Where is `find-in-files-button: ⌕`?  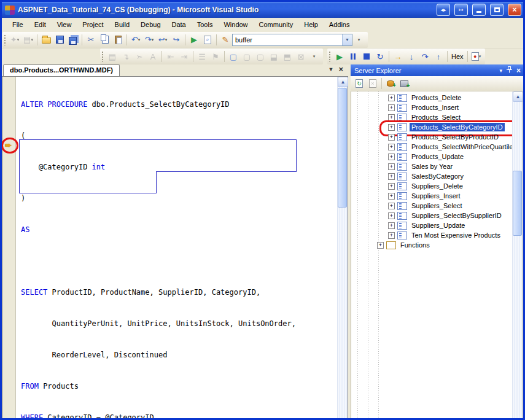 find-in-files-button: ⌕ is located at coordinates (208, 40).